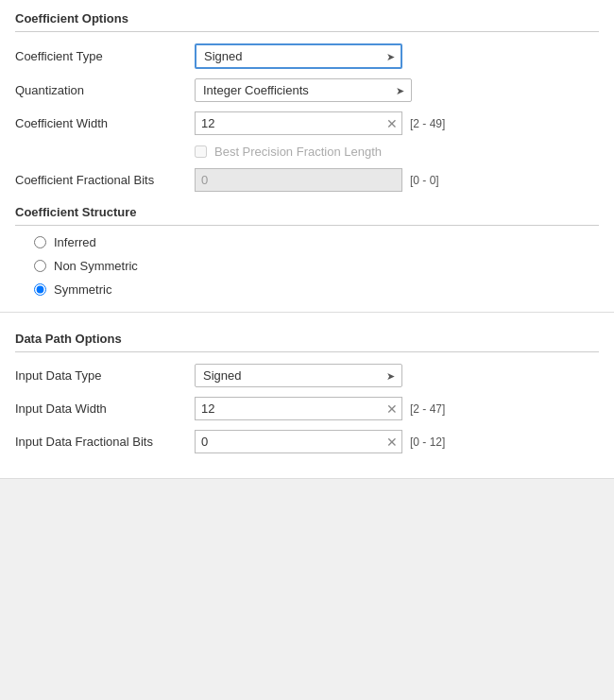  Describe the element at coordinates (105, 57) in the screenshot. I see `coefficient-type-label: Coefficient Type` at that location.